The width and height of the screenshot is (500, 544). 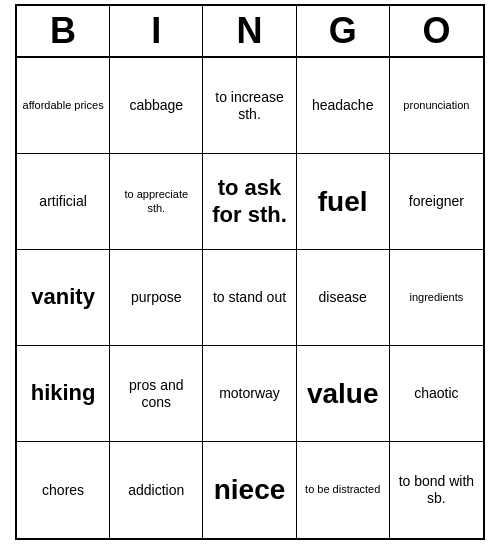 What do you see at coordinates (64, 106) in the screenshot?
I see `cell-text: affordable prices` at bounding box center [64, 106].